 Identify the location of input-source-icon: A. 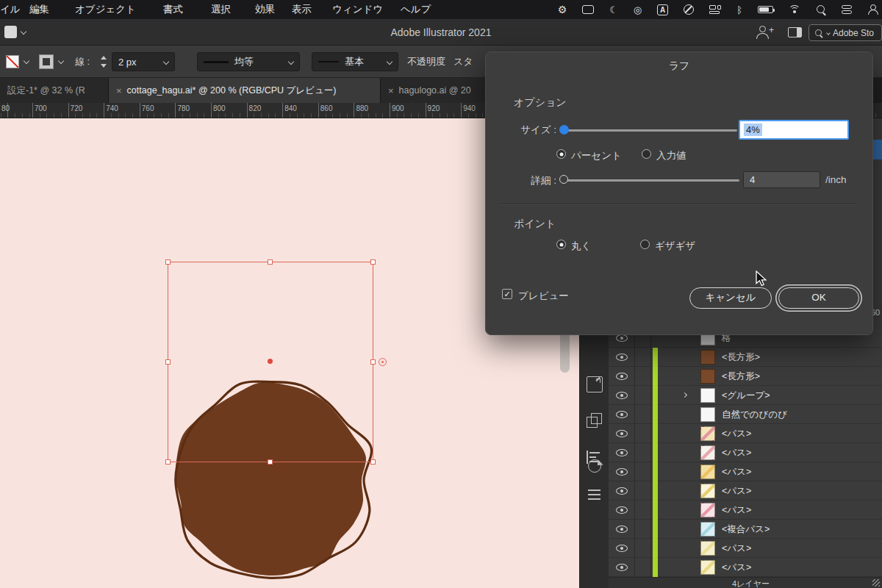
(663, 10).